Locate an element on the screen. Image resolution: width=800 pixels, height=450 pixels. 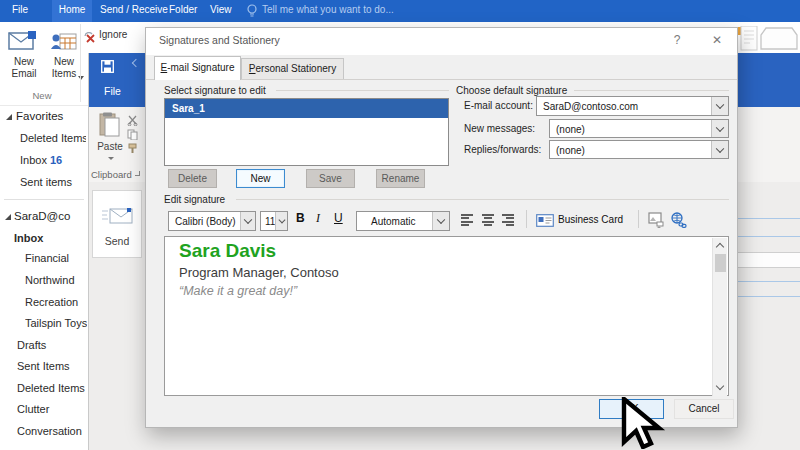
menu-folder: Folder is located at coordinates (183, 10).